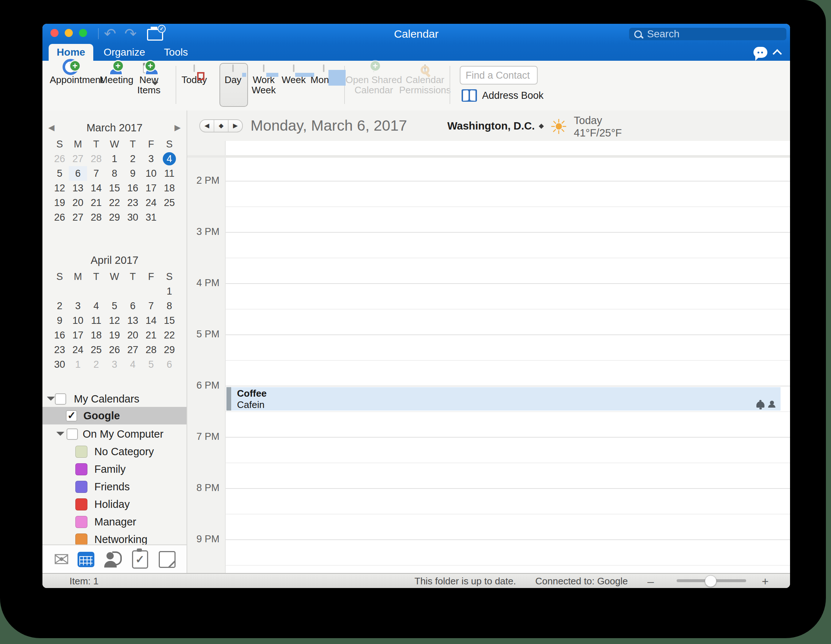 Image resolution: width=831 pixels, height=644 pixels. I want to click on location-selector-icon, so click(541, 126).